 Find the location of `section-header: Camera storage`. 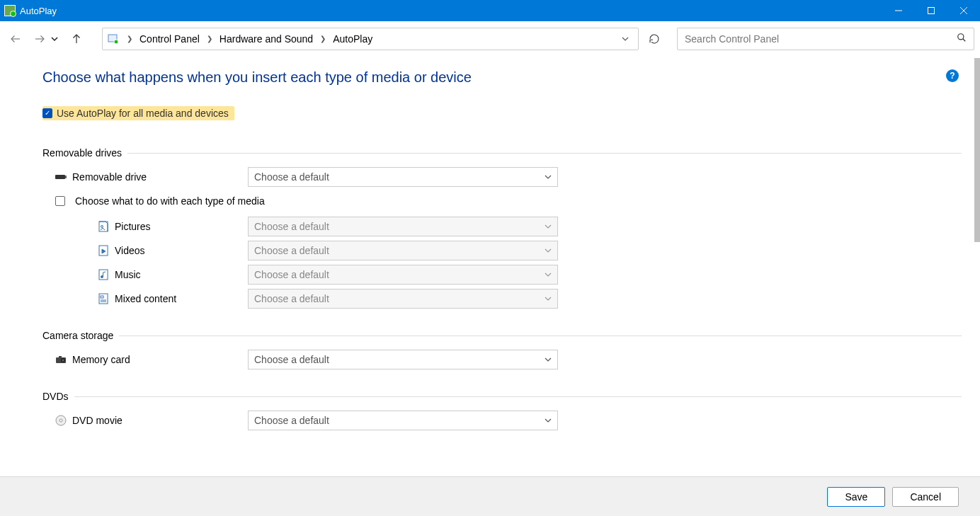

section-header: Camera storage is located at coordinates (502, 336).